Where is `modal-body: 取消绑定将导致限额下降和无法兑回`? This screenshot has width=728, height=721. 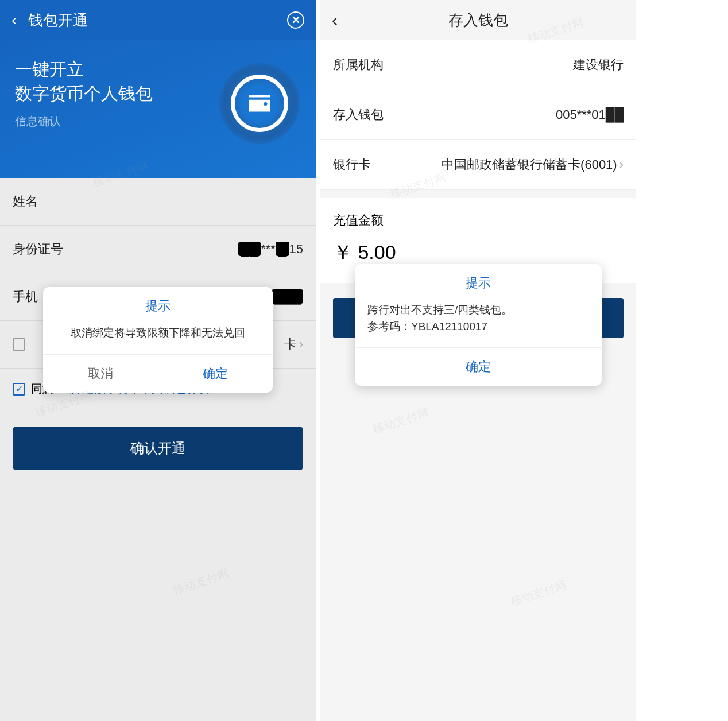 modal-body: 取消绑定将导致限额下降和无法兑回 is located at coordinates (158, 335).